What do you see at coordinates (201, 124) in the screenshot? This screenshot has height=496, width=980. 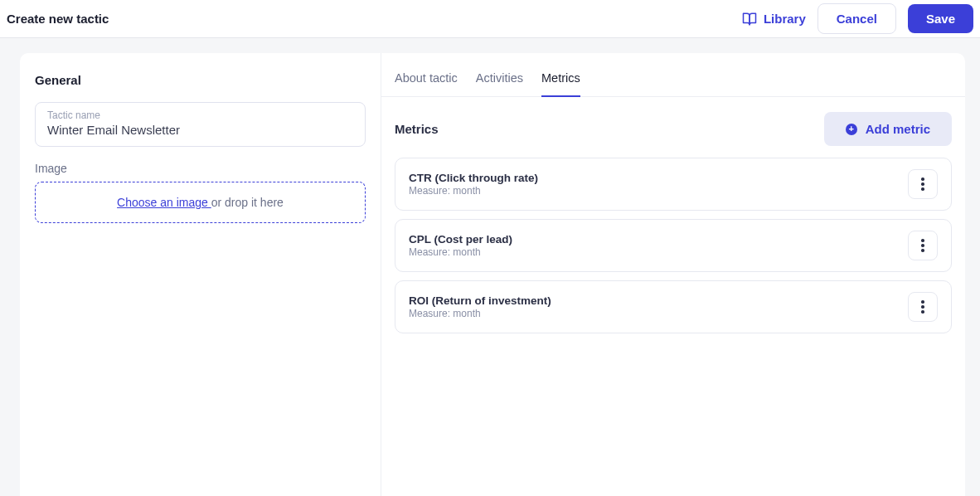 I see `tactic-name-field-wrap: Tactic name` at bounding box center [201, 124].